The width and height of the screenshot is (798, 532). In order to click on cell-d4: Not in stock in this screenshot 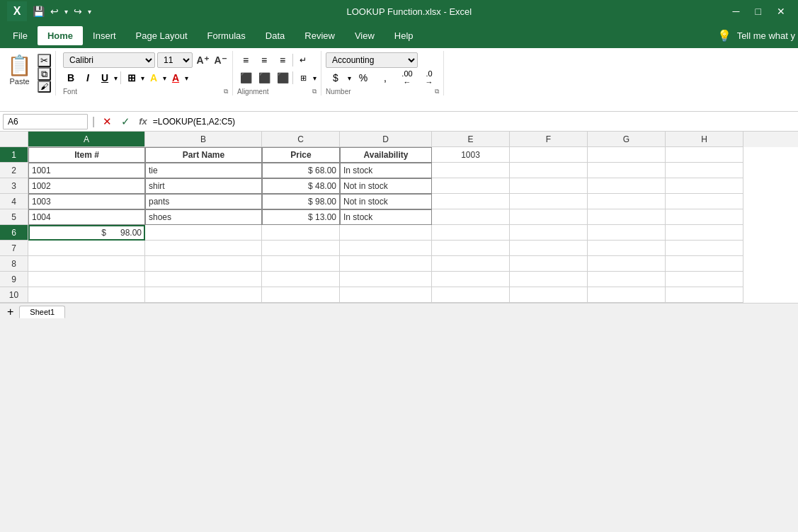, I will do `click(386, 202)`.